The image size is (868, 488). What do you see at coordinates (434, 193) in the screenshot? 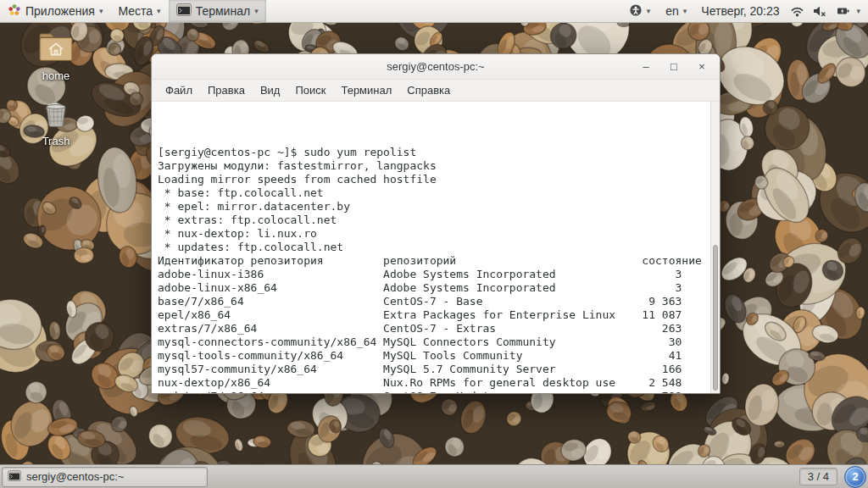
I see `terminal-line: * base: ftp.colocall.net` at bounding box center [434, 193].